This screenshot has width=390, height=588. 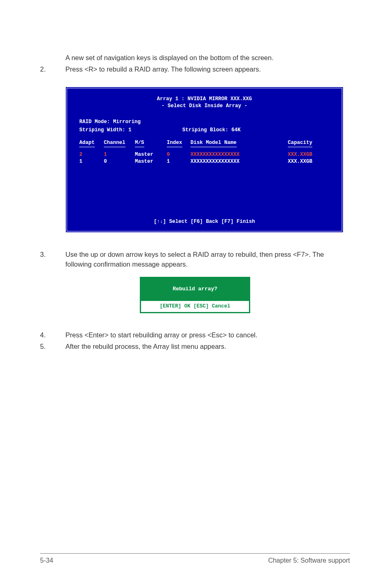 I want to click on header-capacity: Capacity, so click(x=300, y=143).